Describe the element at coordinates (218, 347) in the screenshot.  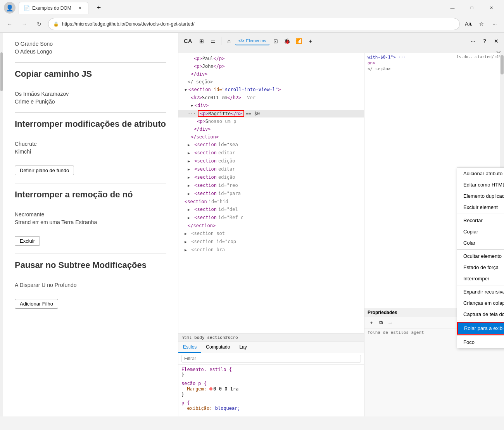
I see `tab-computado: Computado` at that location.